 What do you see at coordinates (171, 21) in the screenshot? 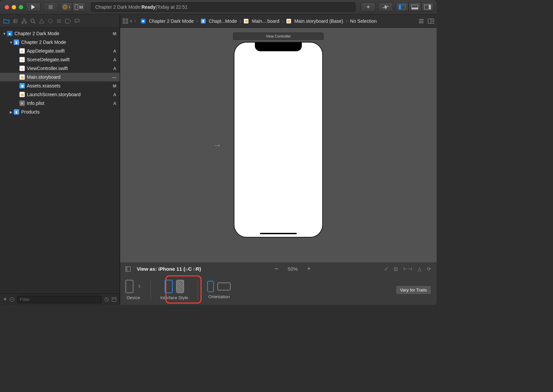
I see `crumb-label: Chapter 2 Dark Mode` at bounding box center [171, 21].